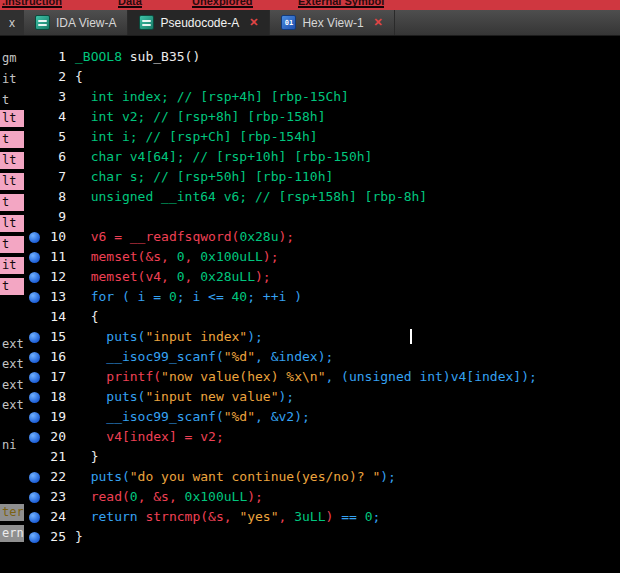 Image resolution: width=620 pixels, height=573 pixels. What do you see at coordinates (322, 317) in the screenshot?
I see `code-line: 14 {` at bounding box center [322, 317].